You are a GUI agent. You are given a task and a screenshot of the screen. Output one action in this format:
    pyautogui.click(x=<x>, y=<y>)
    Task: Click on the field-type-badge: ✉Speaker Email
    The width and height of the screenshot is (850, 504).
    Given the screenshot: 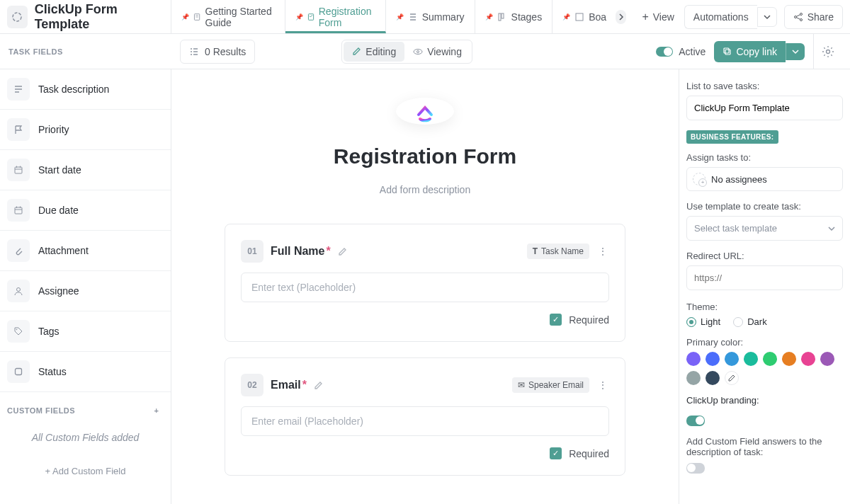 What is the action you would take?
    pyautogui.click(x=551, y=385)
    